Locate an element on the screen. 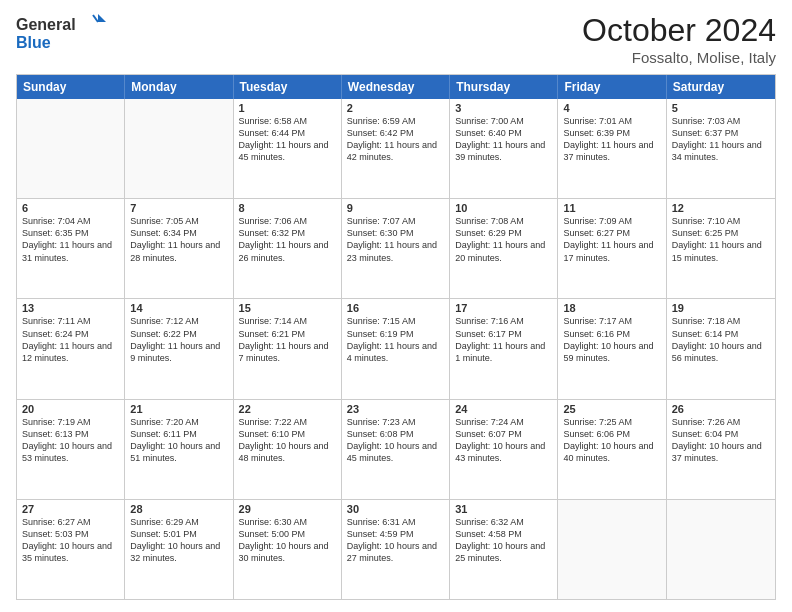  day-number: 3 is located at coordinates (504, 108).